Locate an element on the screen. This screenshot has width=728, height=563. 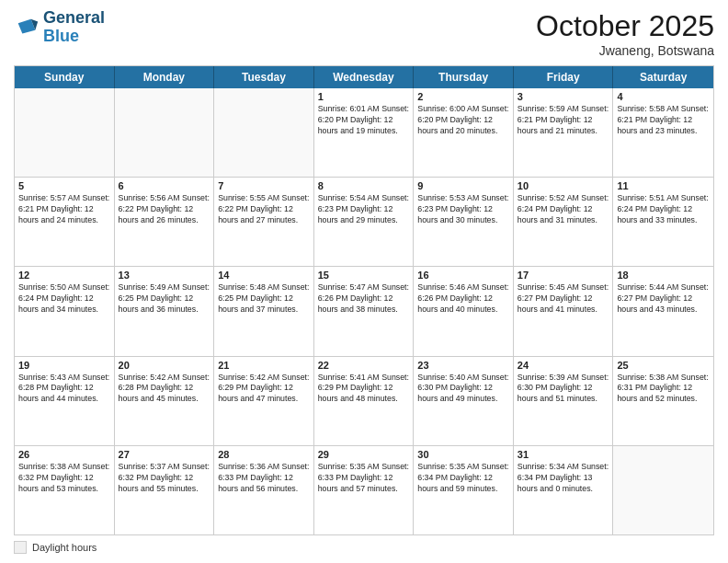
day-info: Sunrise: 5:35 AM Sunset: 6:34 PM Dayligh… is located at coordinates (463, 478).